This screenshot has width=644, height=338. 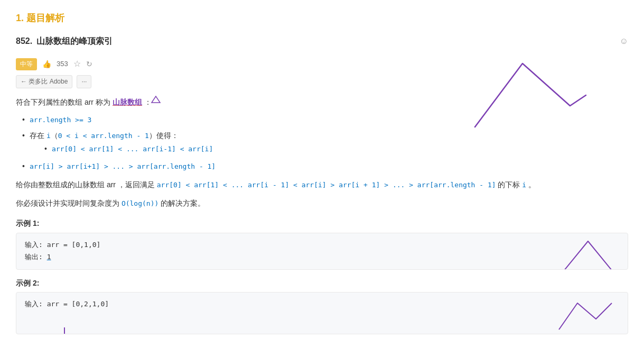 What do you see at coordinates (336, 149) in the screenshot?
I see `condition2-sub-list: arr[0] < arr[1] < ... arr[i-1] < arr[i]` at bounding box center [336, 149].